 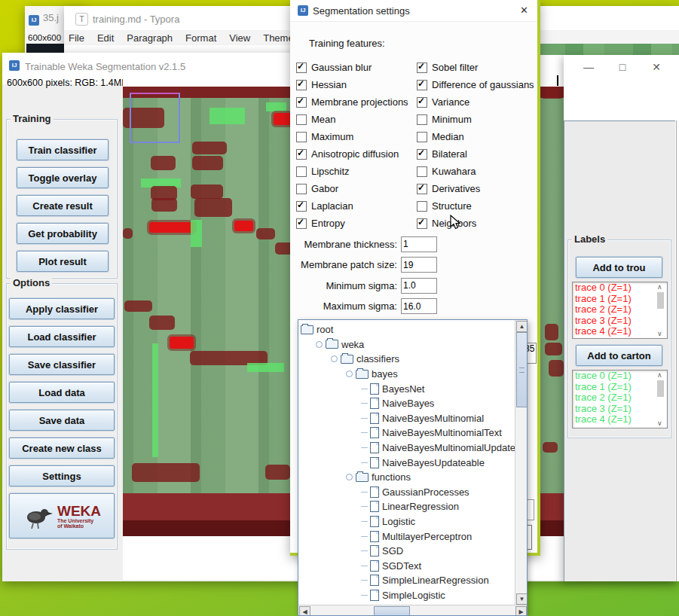 What do you see at coordinates (407, 566) in the screenshot?
I see `tree-node-sgdtext: SGDText` at bounding box center [407, 566].